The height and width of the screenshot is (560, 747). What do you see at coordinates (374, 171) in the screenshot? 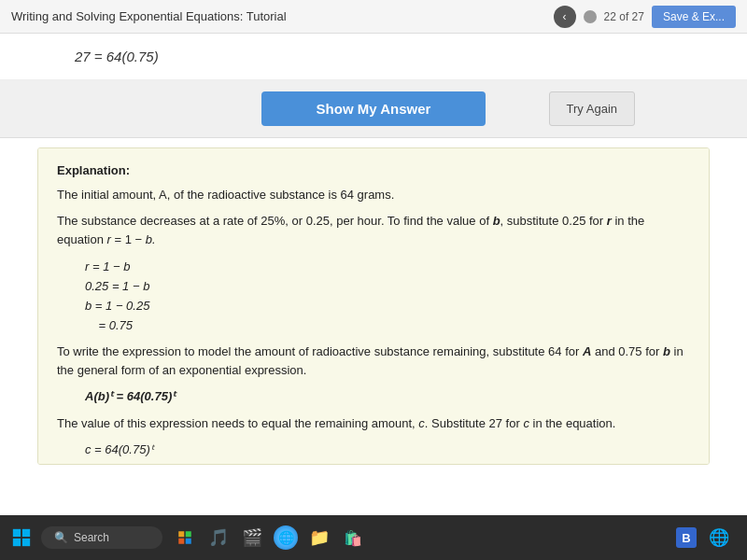
I see `explanation-title: Explanation:` at bounding box center [374, 171].